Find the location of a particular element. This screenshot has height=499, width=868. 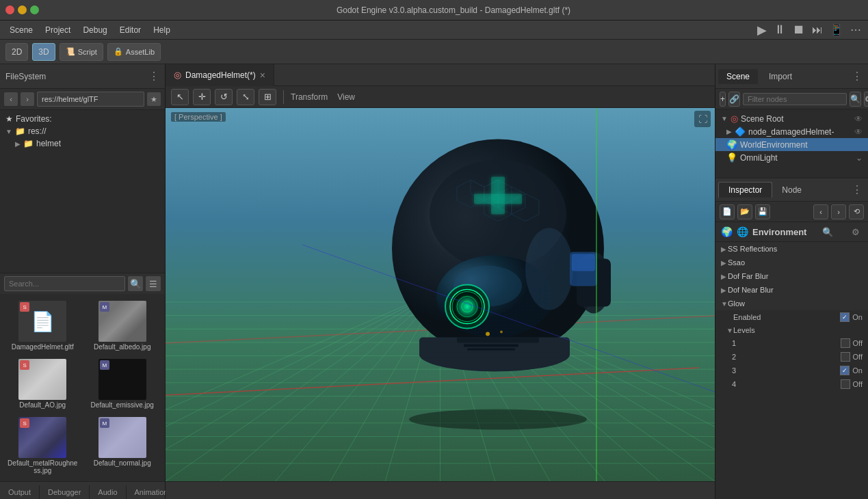

scene-node-worldenv: 🌍 WorldEnvironment is located at coordinates (792, 145).